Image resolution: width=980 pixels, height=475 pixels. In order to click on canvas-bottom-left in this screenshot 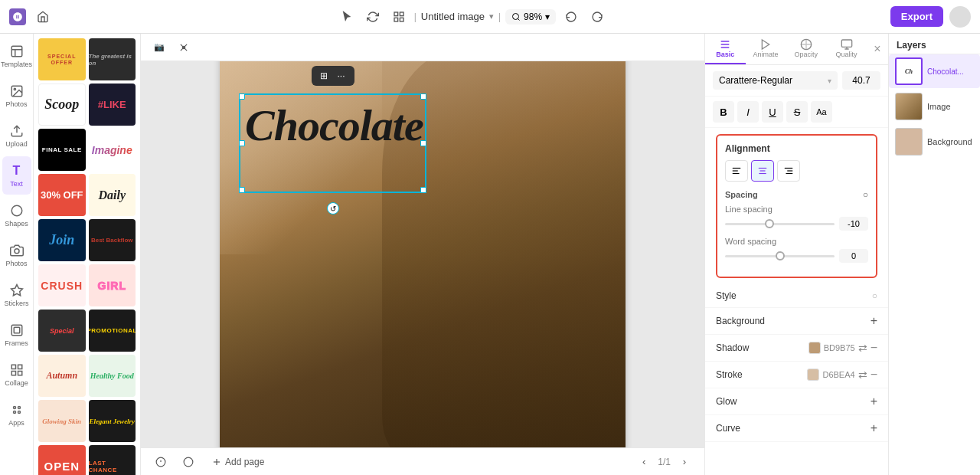, I will do `click(161, 462)`.